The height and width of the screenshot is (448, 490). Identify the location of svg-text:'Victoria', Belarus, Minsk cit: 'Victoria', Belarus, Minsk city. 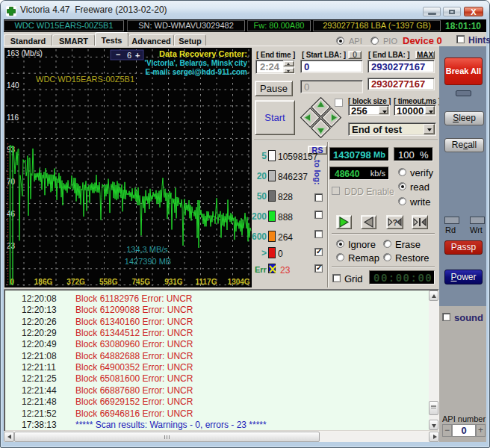
(196, 63).